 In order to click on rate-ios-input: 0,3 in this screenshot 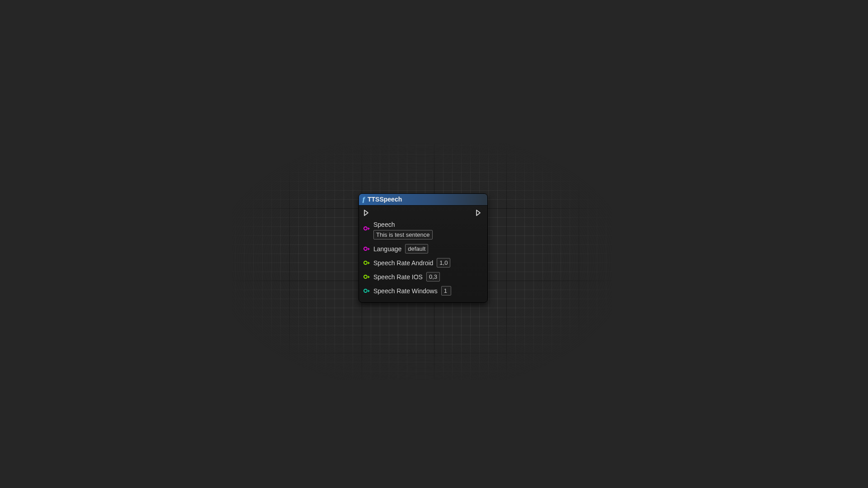, I will do `click(433, 277)`.